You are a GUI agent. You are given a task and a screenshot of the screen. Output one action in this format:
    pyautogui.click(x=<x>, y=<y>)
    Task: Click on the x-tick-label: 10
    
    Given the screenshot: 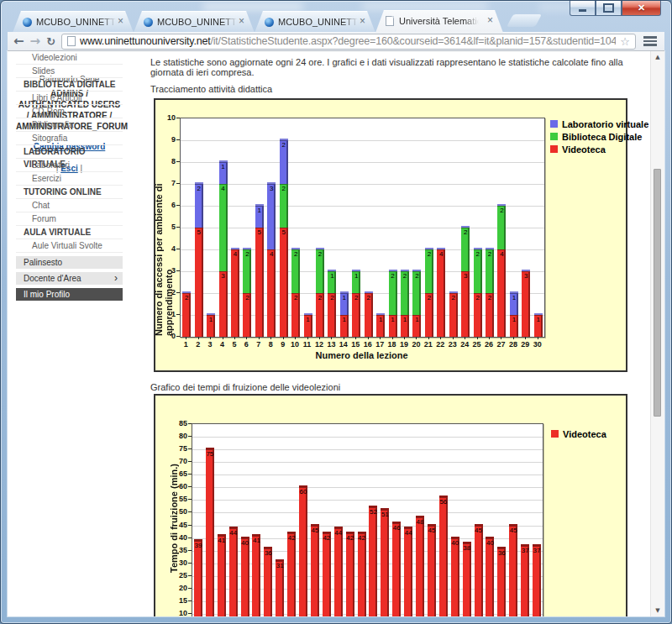 What is the action you would take?
    pyautogui.click(x=295, y=344)
    